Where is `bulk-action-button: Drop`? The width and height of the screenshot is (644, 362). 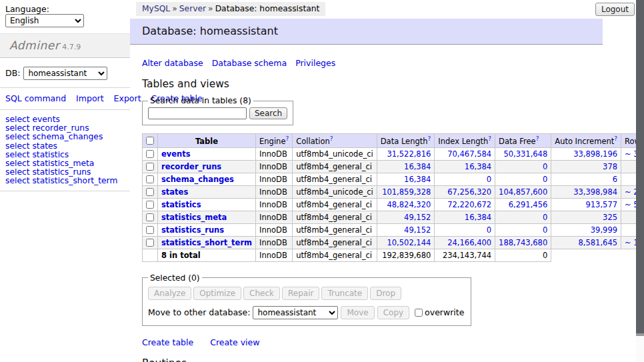
bulk-action-button: Drop is located at coordinates (385, 293).